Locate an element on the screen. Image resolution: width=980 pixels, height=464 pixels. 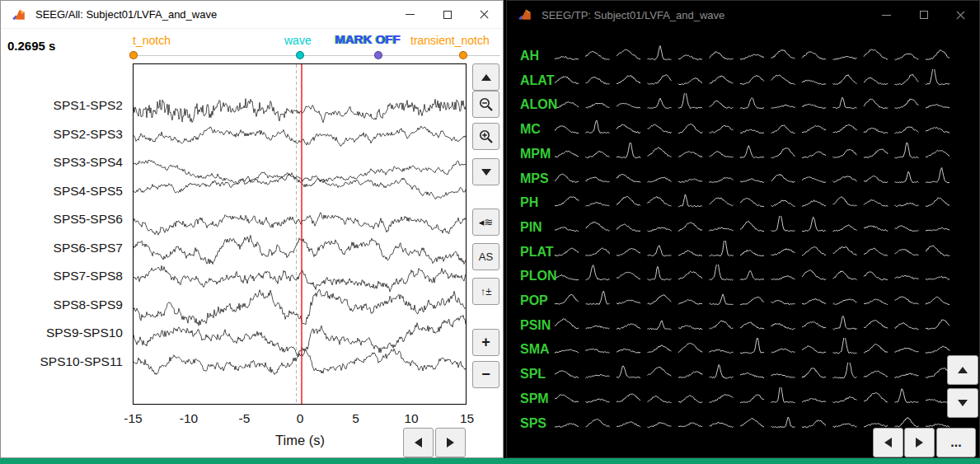
zoom-in-button is located at coordinates (486, 137).